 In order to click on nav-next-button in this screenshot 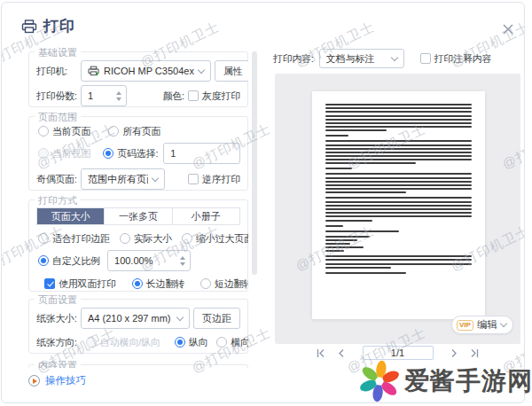, I will do `click(454, 353)`.